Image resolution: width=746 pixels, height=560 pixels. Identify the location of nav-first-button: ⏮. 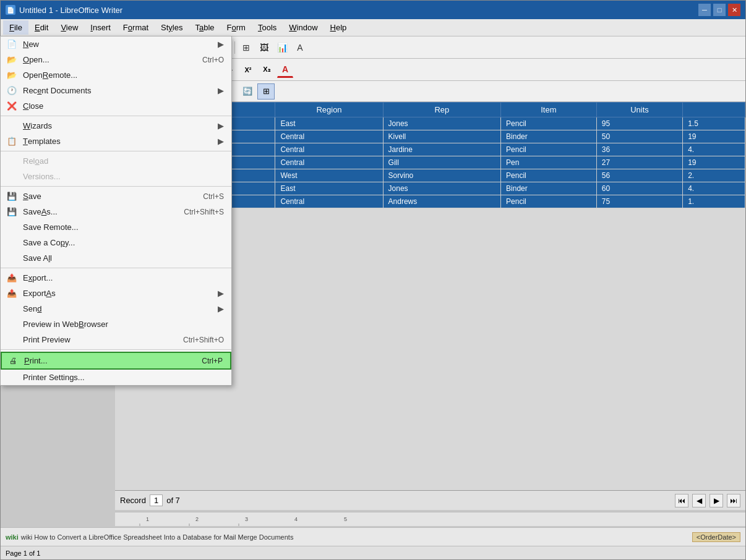
(682, 501).